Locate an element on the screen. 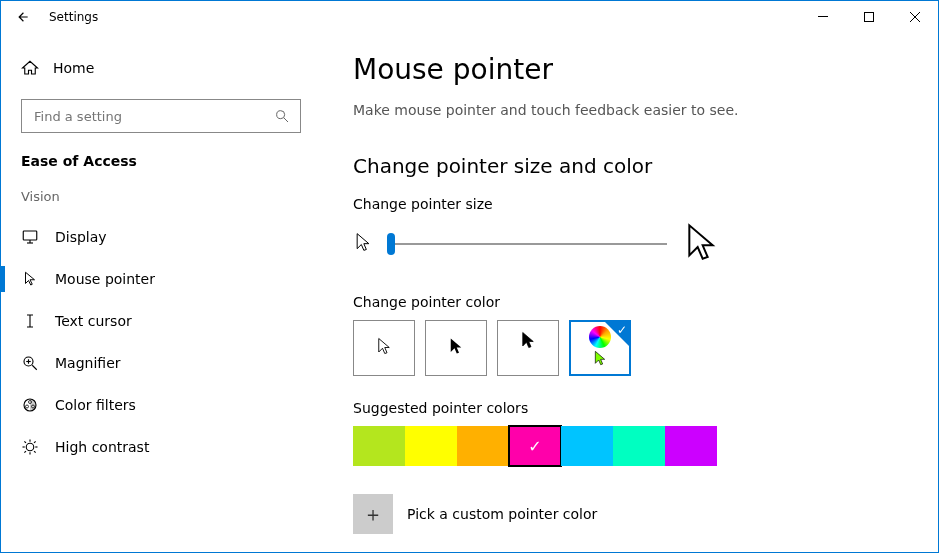  cursor-custom-icon is located at coordinates (600, 360).